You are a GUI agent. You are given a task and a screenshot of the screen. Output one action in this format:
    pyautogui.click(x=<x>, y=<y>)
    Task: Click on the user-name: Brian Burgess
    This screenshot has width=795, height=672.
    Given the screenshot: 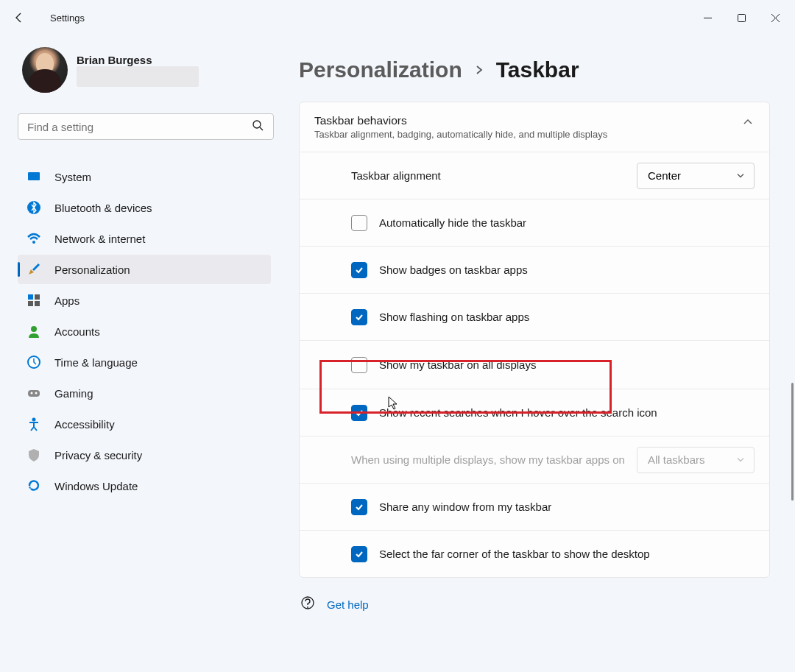 What is the action you would take?
    pyautogui.click(x=138, y=60)
    